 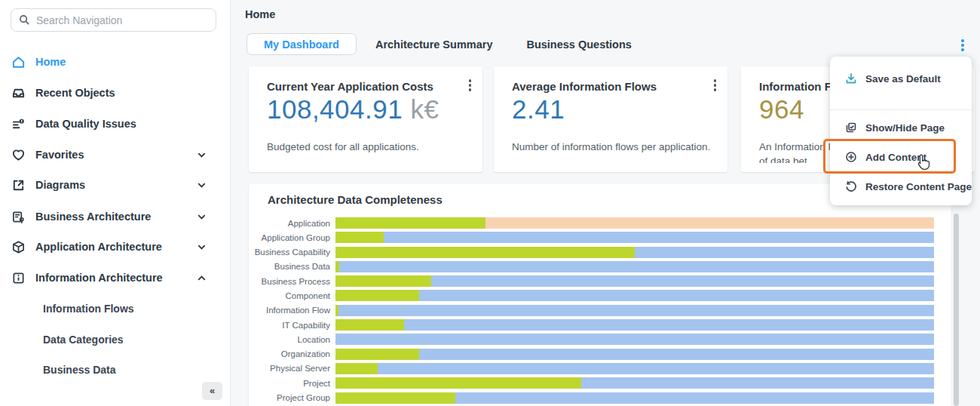 I want to click on menu-item-save-as-default: Save as Default, so click(x=901, y=78).